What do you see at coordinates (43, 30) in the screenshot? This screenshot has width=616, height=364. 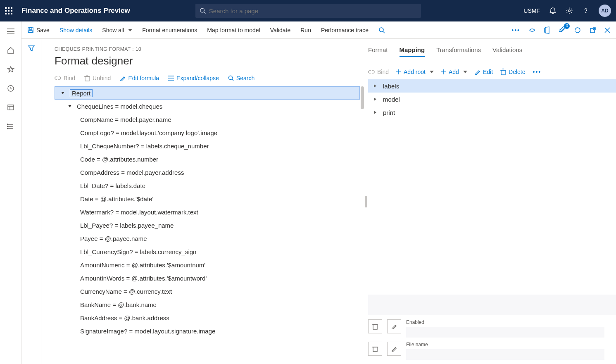 I see `save-button-label: Save` at bounding box center [43, 30].